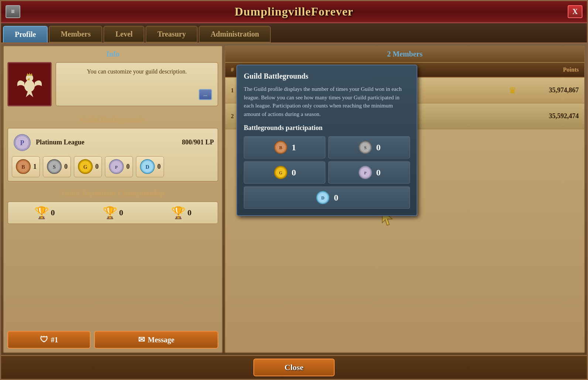  Describe the element at coordinates (49, 340) in the screenshot. I see `rank-button: 🛡 #1` at that location.